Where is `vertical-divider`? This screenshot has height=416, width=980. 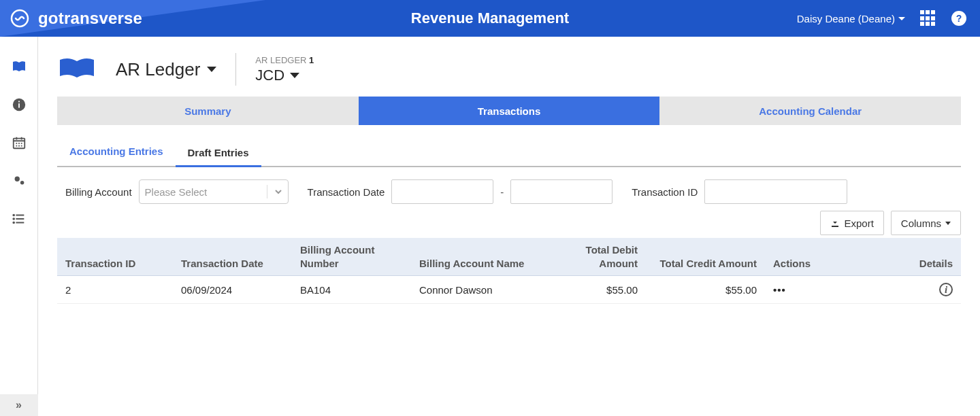
vertical-divider is located at coordinates (235, 69).